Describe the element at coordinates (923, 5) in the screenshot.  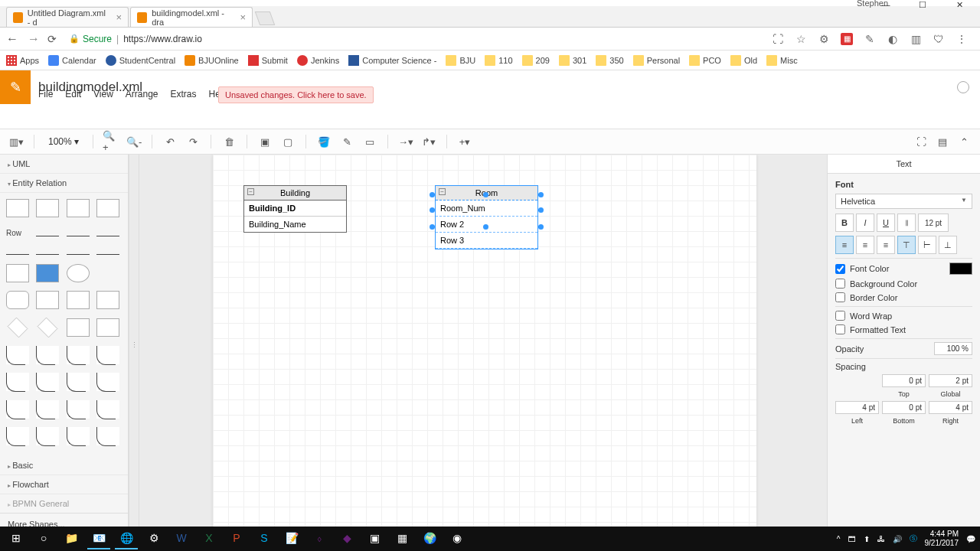
I see `window-maximize: ☐` at that location.